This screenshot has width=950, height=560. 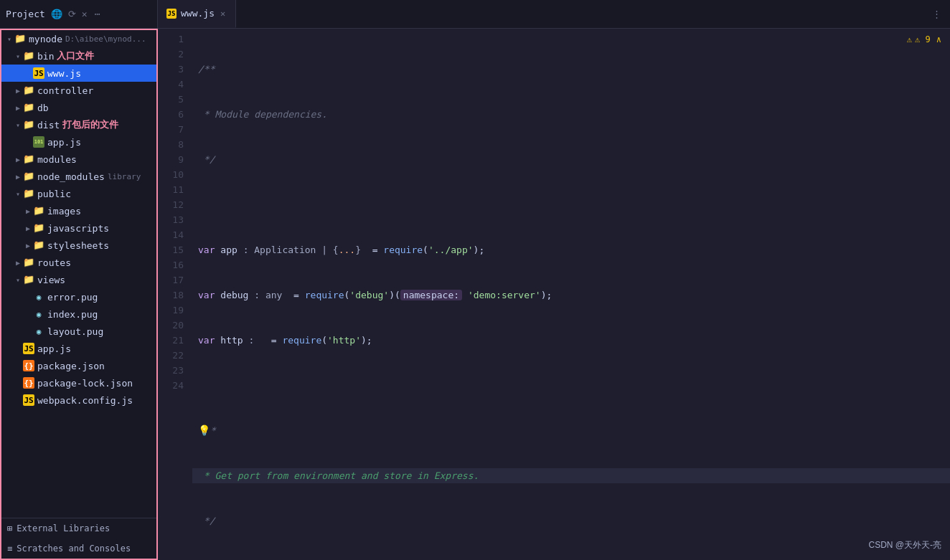 What do you see at coordinates (28, 245) in the screenshot?
I see `arrow-stylesheets: ▶` at bounding box center [28, 245].